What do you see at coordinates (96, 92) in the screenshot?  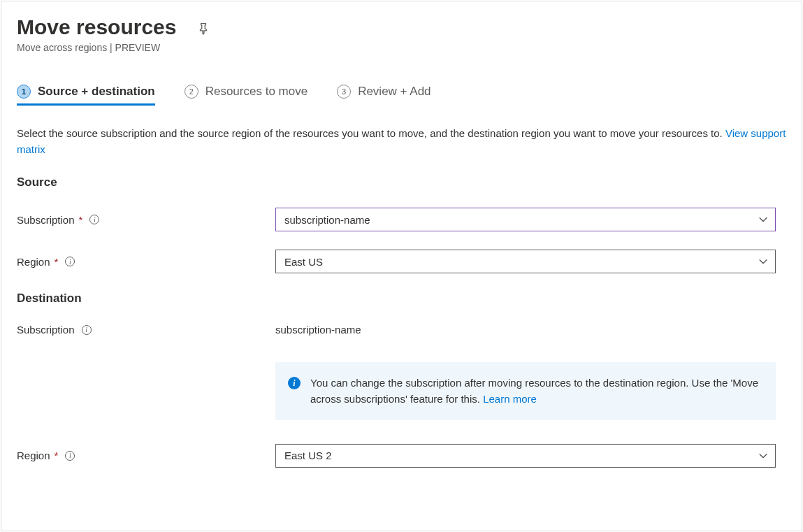 I see `tab-label: Source + destination` at bounding box center [96, 92].